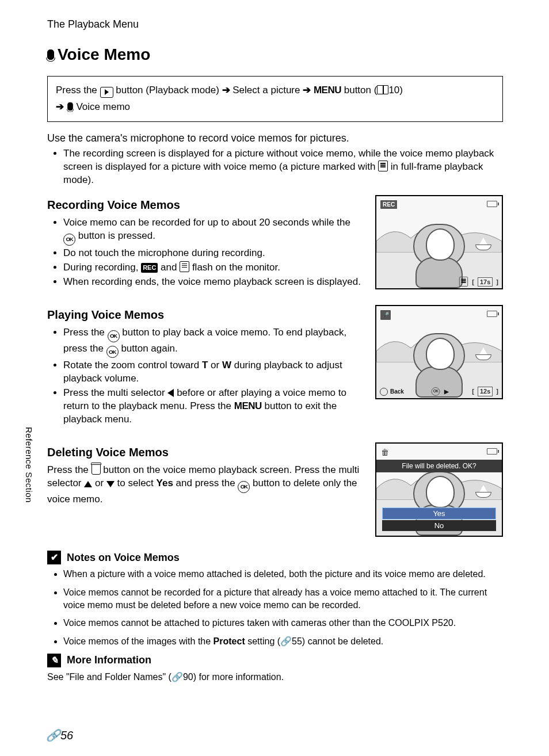 This screenshot has width=549, height=756. Describe the element at coordinates (397, 392) in the screenshot. I see `back-label: Back` at that location.